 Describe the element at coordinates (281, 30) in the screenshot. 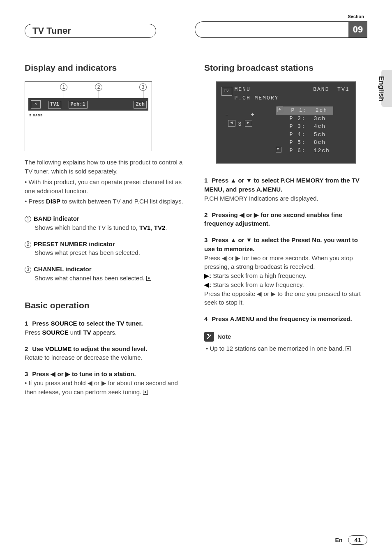

I see `section-badge: 09` at that location.